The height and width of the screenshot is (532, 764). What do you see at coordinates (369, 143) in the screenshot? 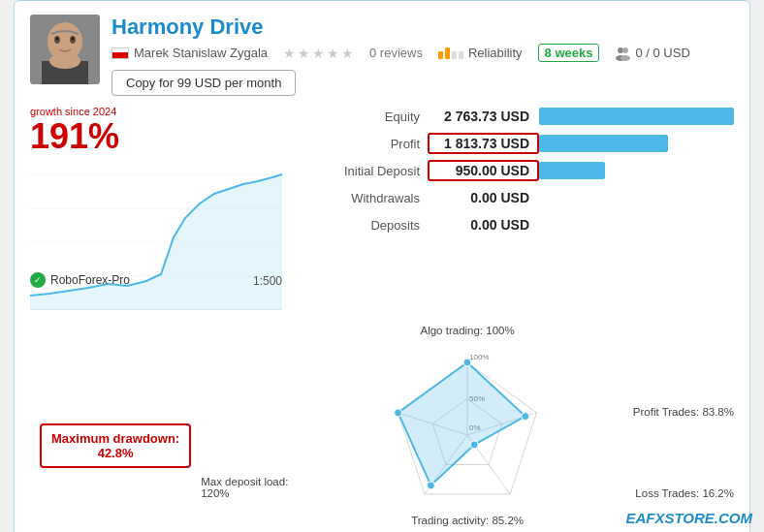
I see `profit-label: Profit` at bounding box center [369, 143].